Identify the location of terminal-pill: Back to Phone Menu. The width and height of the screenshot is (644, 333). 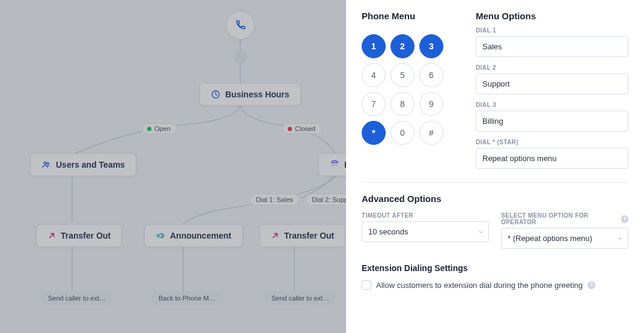
(187, 298).